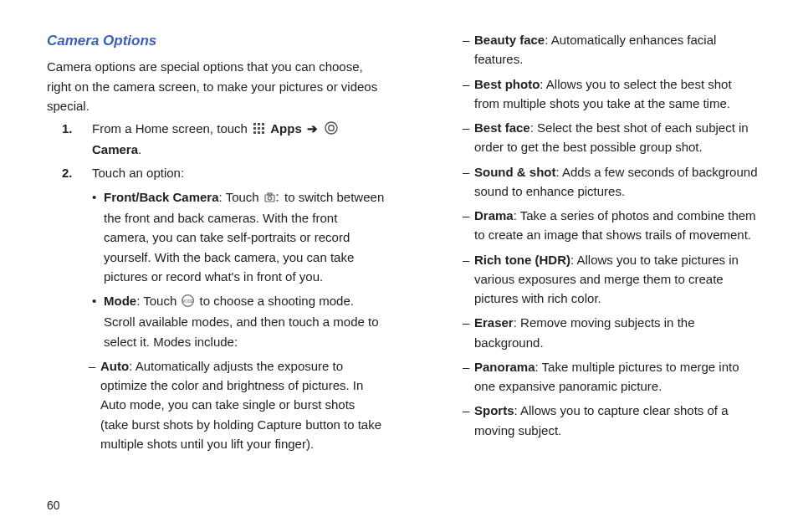  What do you see at coordinates (617, 376) in the screenshot?
I see `mode-item-body: Panorama: Take multiple pictures to merg…` at bounding box center [617, 376].